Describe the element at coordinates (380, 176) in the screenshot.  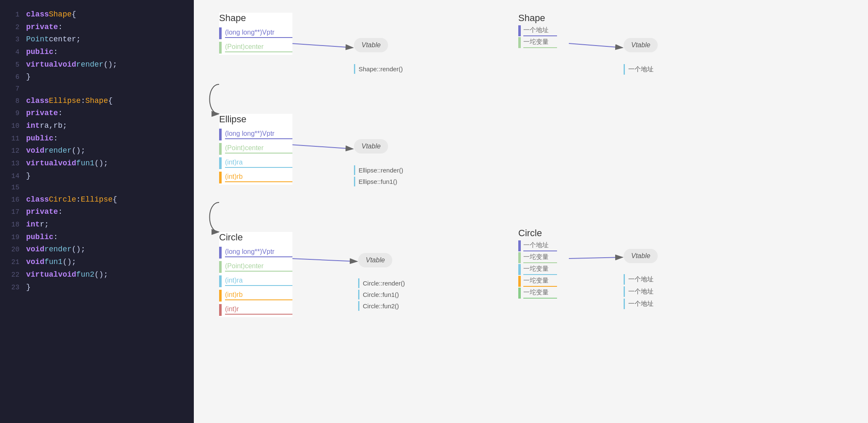
I see `vtable-entries: Ellipse::render()Ellipse::fun1()` at that location.